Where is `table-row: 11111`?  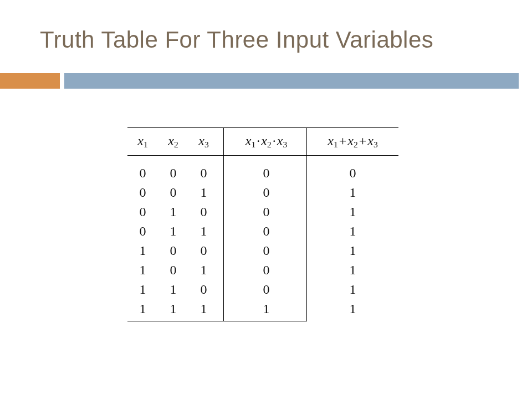 table-row: 11111 is located at coordinates (263, 310).